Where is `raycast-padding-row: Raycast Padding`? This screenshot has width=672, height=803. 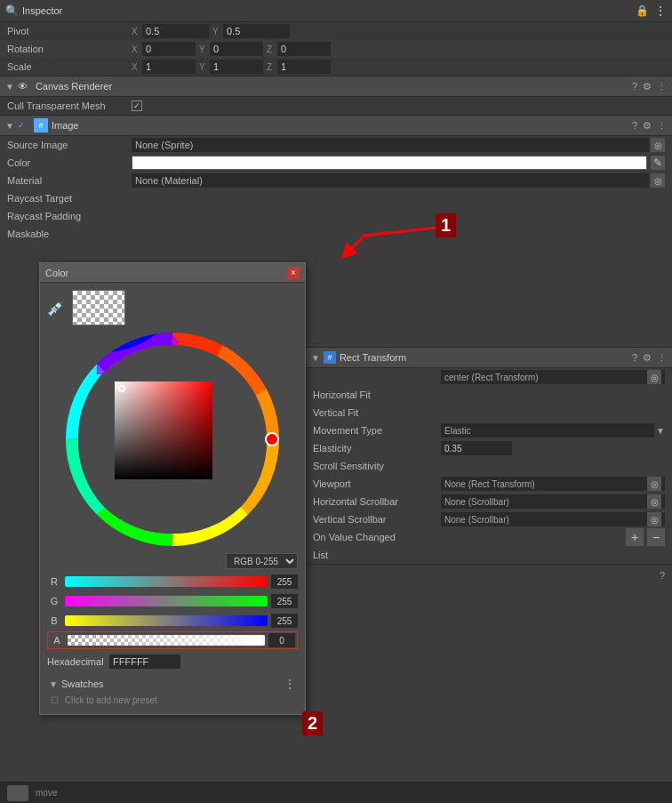
raycast-padding-row: Raycast Padding is located at coordinates (336, 216).